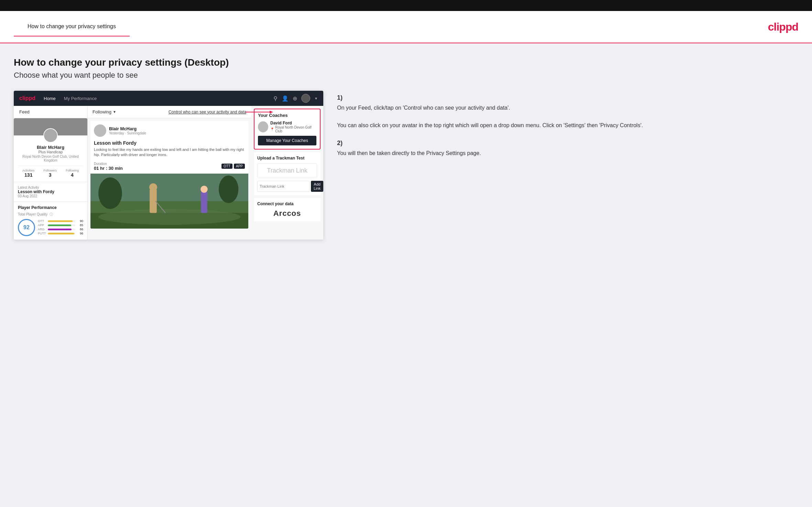  I want to click on app-left-sidebar: Feed Blair McHarg Plus Handicap Royal No…, so click(51, 173).